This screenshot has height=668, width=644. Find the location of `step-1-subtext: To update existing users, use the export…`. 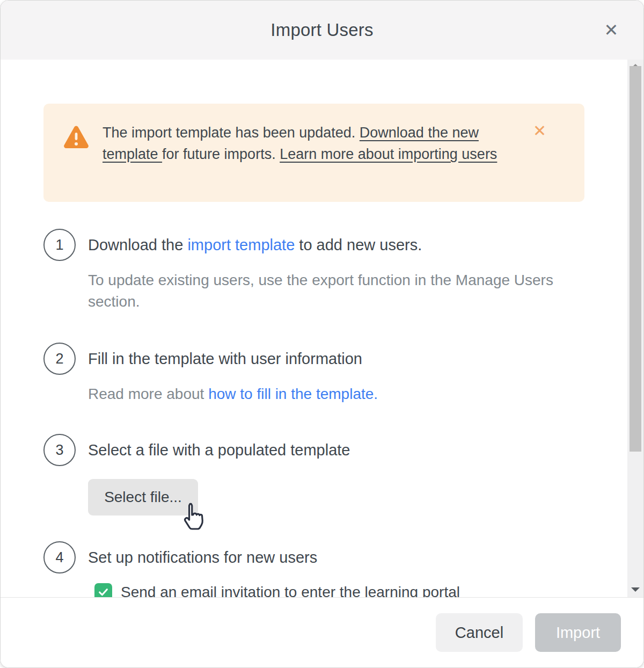

step-1-subtext: To update existing users, use the export… is located at coordinates (324, 291).